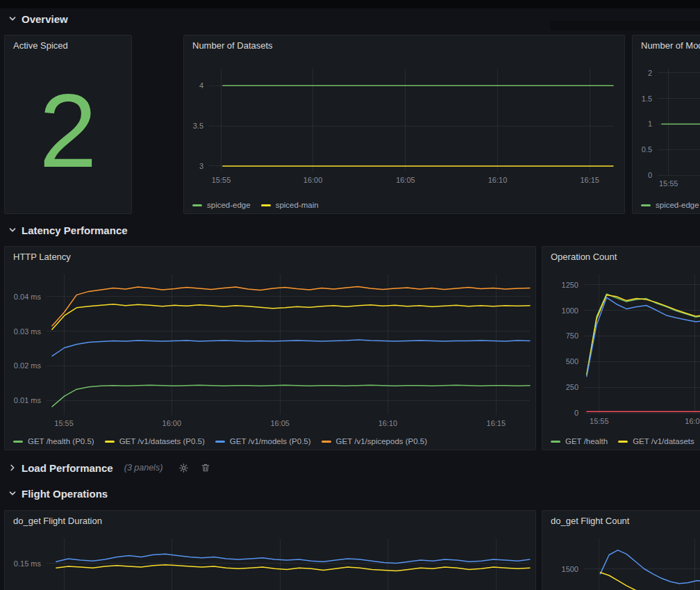  I want to click on legend-label: GET /v1/datasets (P0.5), so click(162, 441).